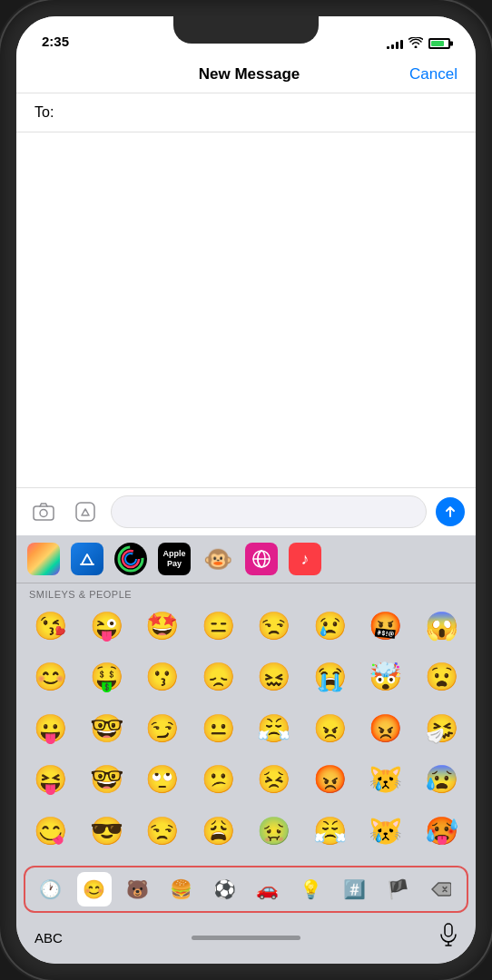 This screenshot has width=492, height=980. I want to click on emoji-cell: 🤑, so click(107, 677).